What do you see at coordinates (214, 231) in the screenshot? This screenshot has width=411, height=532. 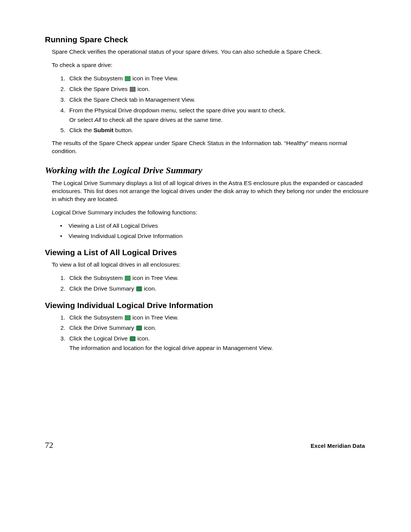 I see `bullet-list: Viewing a List of All Logical Drives Vie…` at bounding box center [214, 231].